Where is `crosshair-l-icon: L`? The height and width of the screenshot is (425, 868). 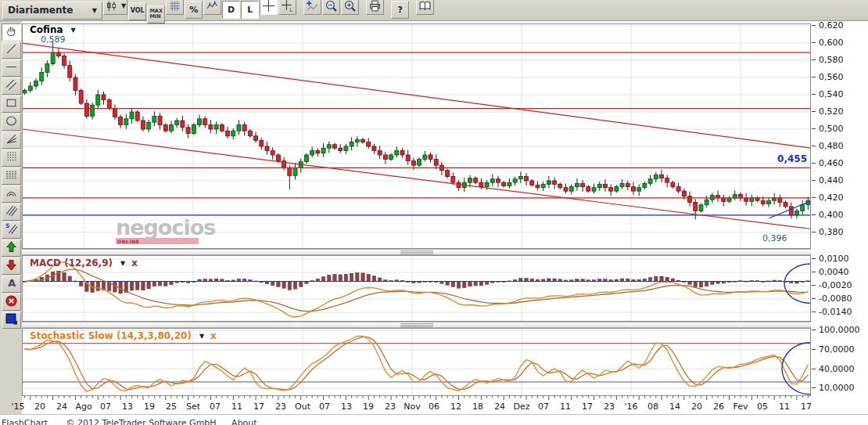
crosshair-l-icon: L is located at coordinates (288, 6).